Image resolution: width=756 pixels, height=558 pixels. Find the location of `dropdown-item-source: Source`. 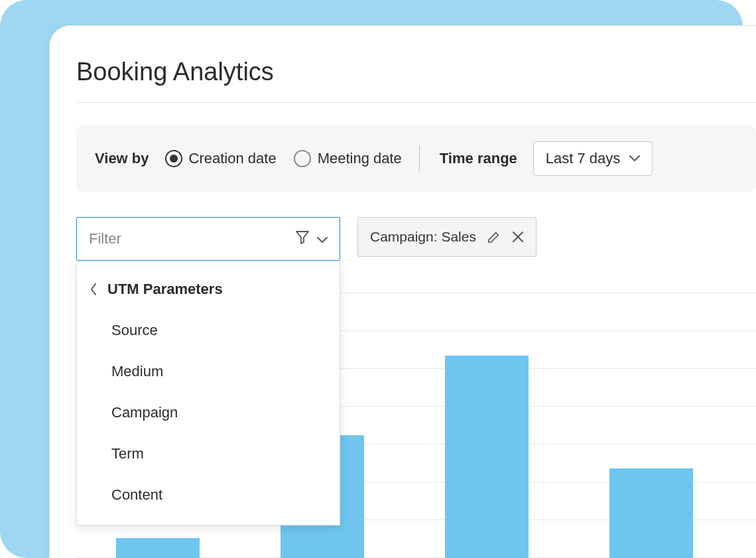

dropdown-item-source: Source is located at coordinates (208, 330).